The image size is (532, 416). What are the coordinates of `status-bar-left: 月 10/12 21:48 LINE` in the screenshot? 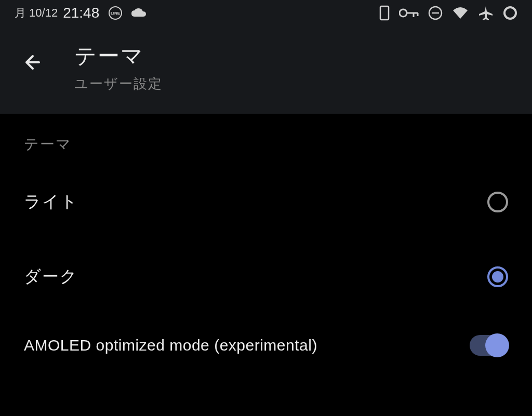 It's located at (81, 13).